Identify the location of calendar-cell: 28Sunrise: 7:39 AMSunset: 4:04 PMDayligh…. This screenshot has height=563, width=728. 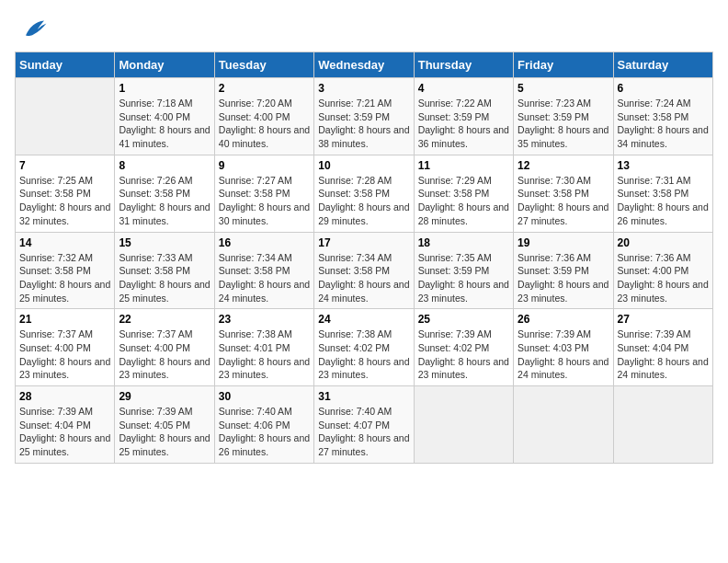
(65, 425).